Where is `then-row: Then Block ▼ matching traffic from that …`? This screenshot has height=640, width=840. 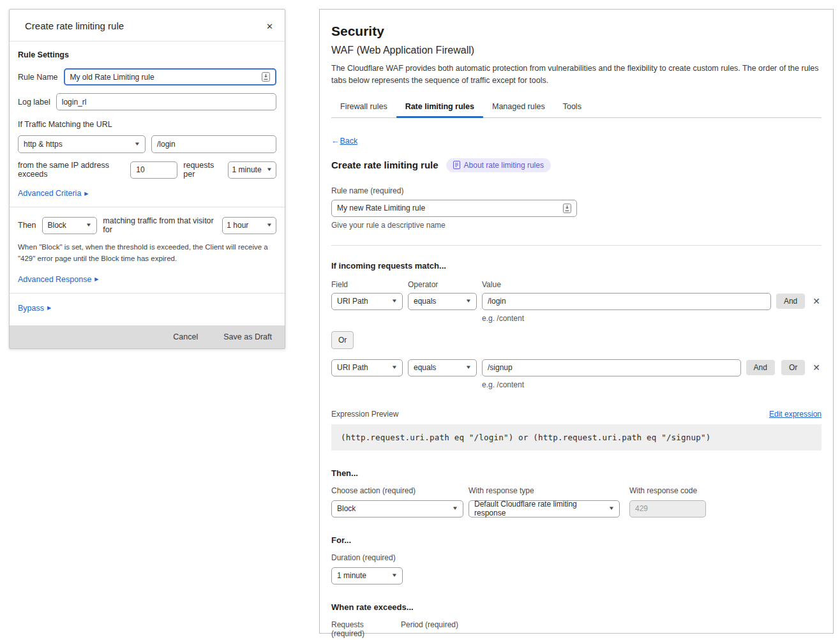
then-row: Then Block ▼ matching traffic from that … is located at coordinates (147, 225).